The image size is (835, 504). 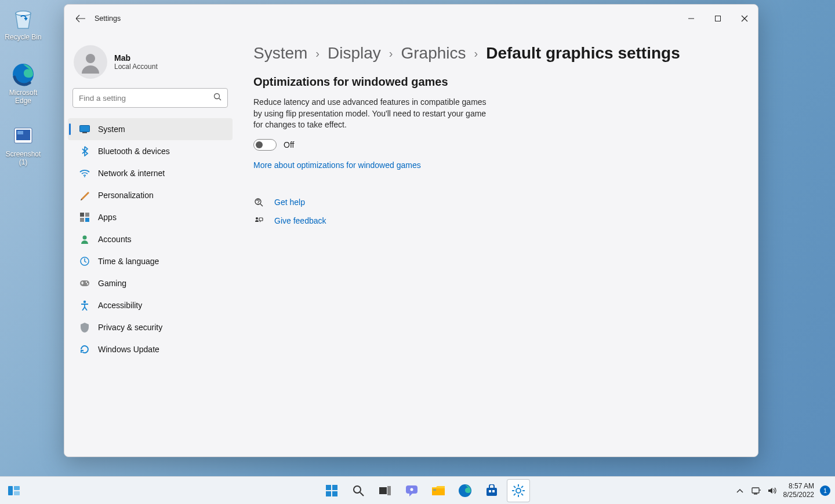 What do you see at coordinates (150, 195) in the screenshot?
I see `nav-personalization: Personalization` at bounding box center [150, 195].